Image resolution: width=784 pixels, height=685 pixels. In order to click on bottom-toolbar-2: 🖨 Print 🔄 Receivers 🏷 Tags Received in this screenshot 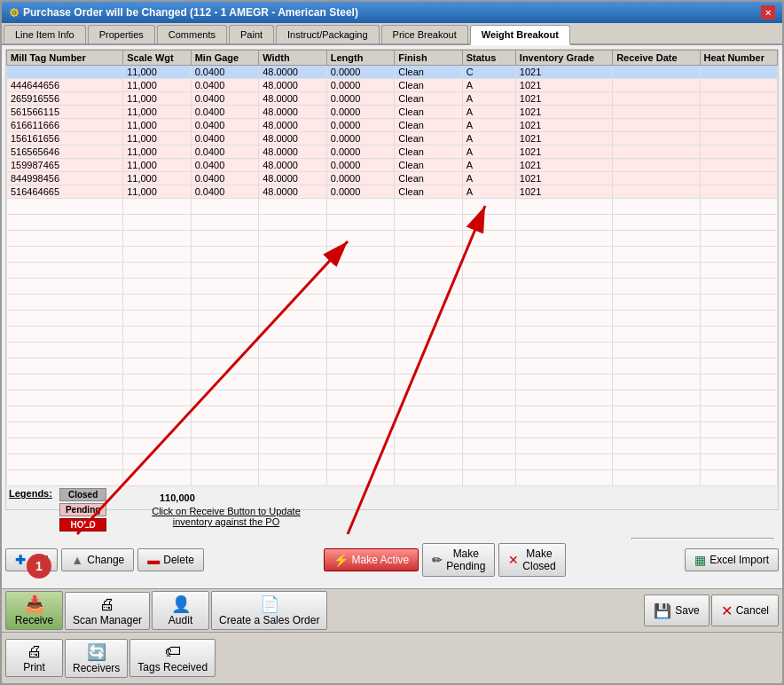, I will do `click(392, 657)`.